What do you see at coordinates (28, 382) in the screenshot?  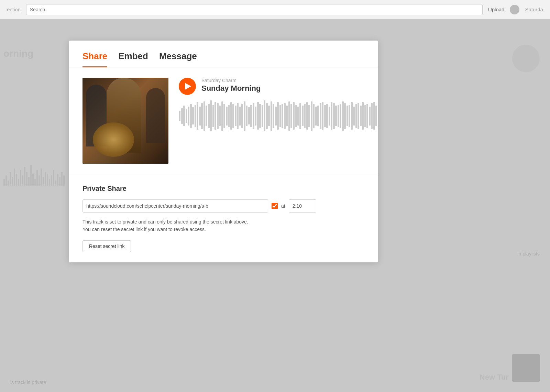 I see `private-note: is track is private` at bounding box center [28, 382].